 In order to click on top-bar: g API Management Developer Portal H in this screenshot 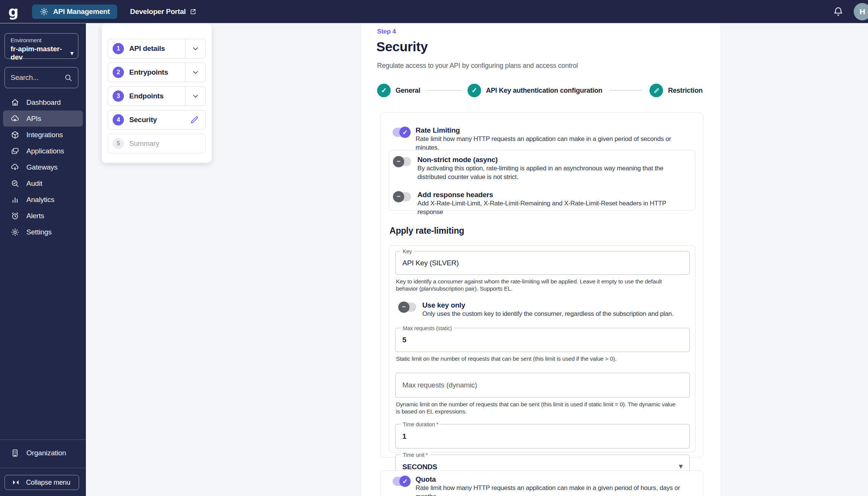, I will do `click(434, 12)`.